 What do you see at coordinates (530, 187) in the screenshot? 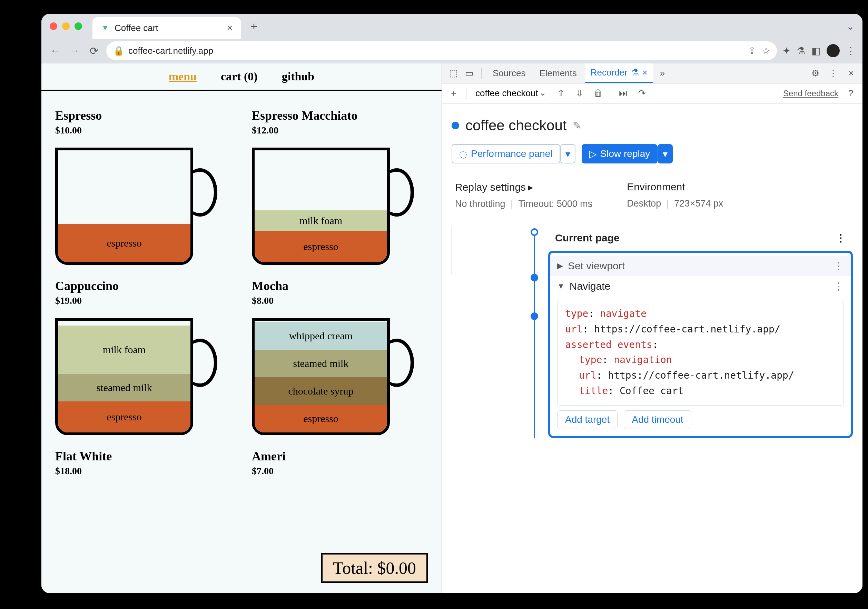
I see `chevron-right-icon: ▸` at bounding box center [530, 187].